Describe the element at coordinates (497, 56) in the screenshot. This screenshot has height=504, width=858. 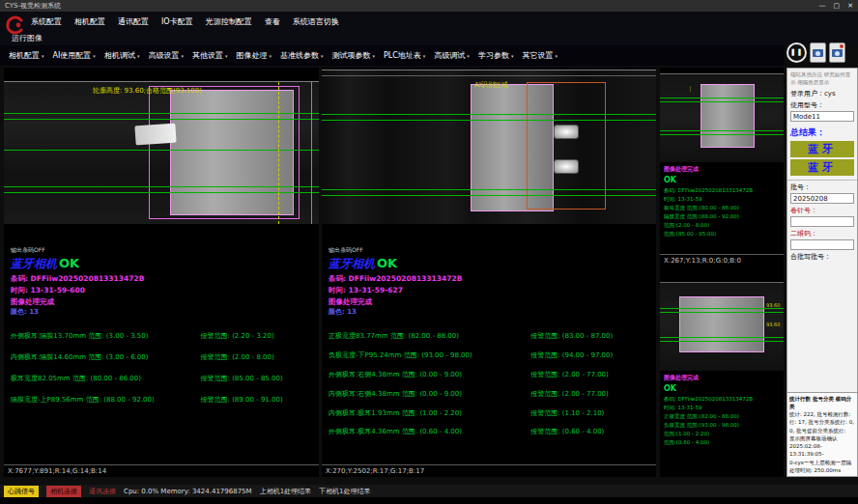
I see `toolbar-item-learning-params: 学习参数▾` at that location.